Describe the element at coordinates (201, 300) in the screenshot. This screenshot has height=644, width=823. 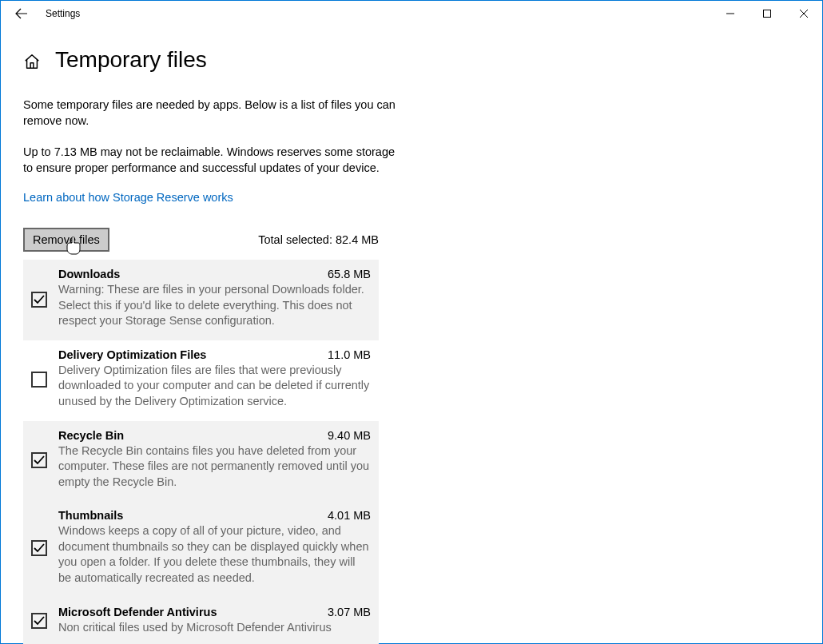
I see `list-item: Downloads65.8 MBWarning: These are files…` at that location.